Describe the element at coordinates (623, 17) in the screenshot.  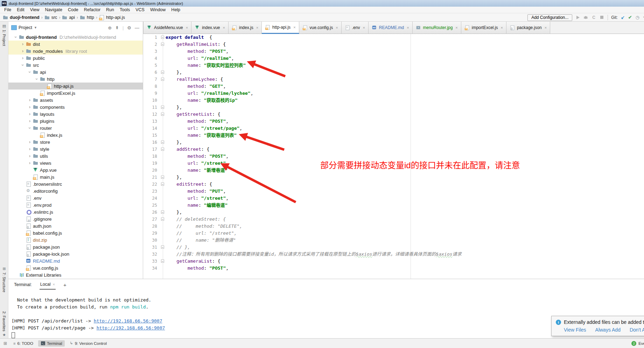
I see `git-update-icon: ↙` at that location.